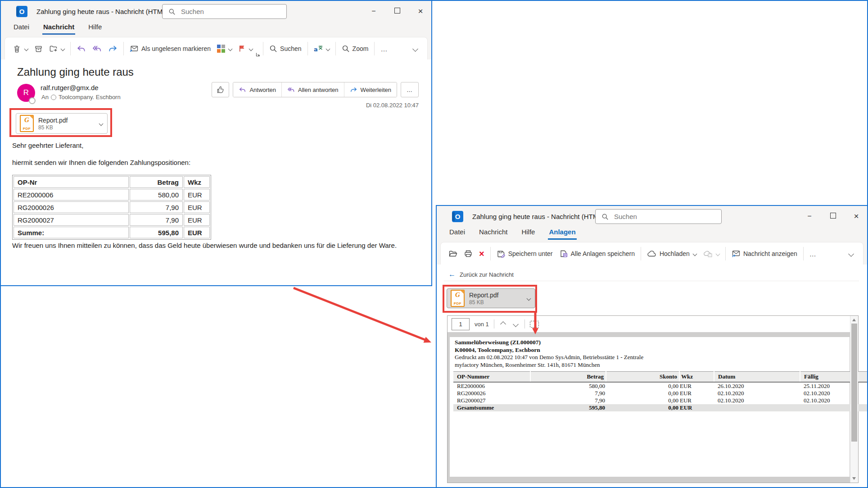 The height and width of the screenshot is (488, 868). Describe the element at coordinates (501, 254) in the screenshot. I see `save-as-icon` at that location.